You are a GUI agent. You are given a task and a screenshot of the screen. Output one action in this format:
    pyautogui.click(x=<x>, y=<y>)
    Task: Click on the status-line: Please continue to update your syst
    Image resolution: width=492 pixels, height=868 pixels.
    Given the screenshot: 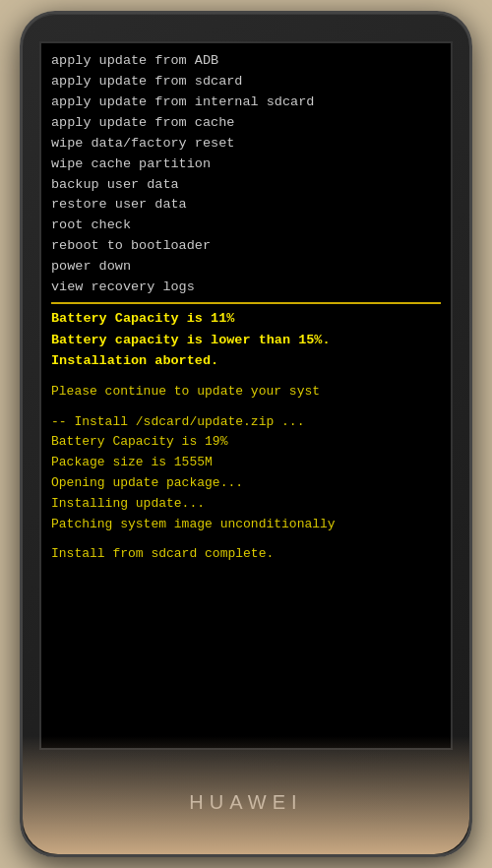 What is the action you would take?
    pyautogui.click(x=246, y=392)
    